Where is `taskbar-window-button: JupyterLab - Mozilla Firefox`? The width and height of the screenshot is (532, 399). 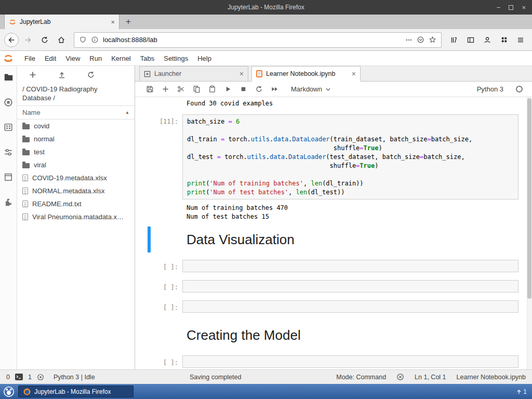
taskbar-window-button: JupyterLab - Mozilla Firefox is located at coordinates (76, 392).